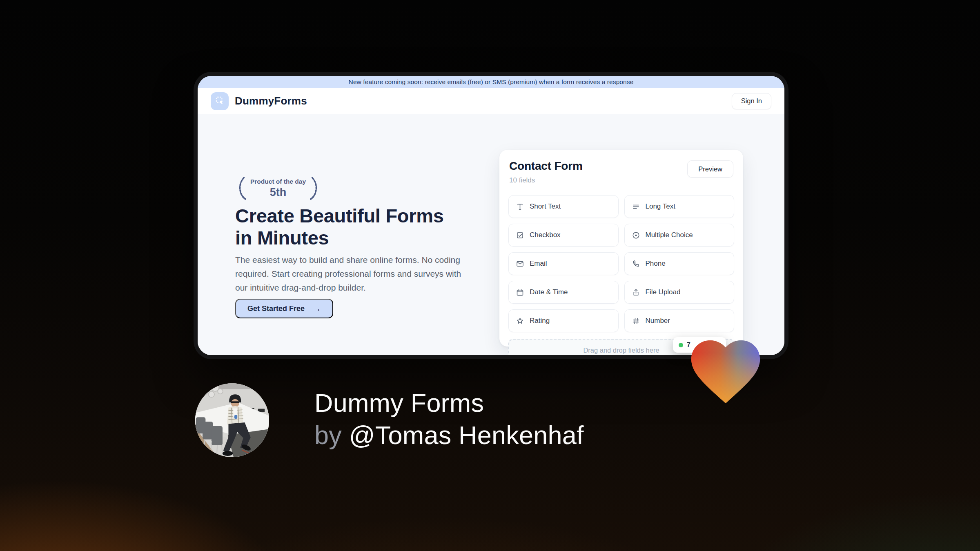 The width and height of the screenshot is (980, 551). What do you see at coordinates (271, 101) in the screenshot?
I see `brand-name: DummyForms` at bounding box center [271, 101].